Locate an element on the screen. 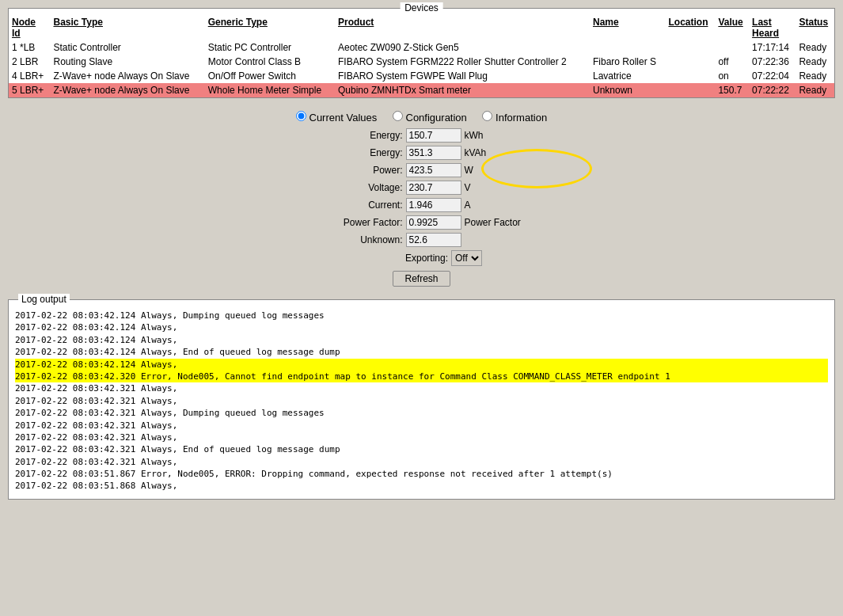  col-header-location: Location is located at coordinates (690, 28).